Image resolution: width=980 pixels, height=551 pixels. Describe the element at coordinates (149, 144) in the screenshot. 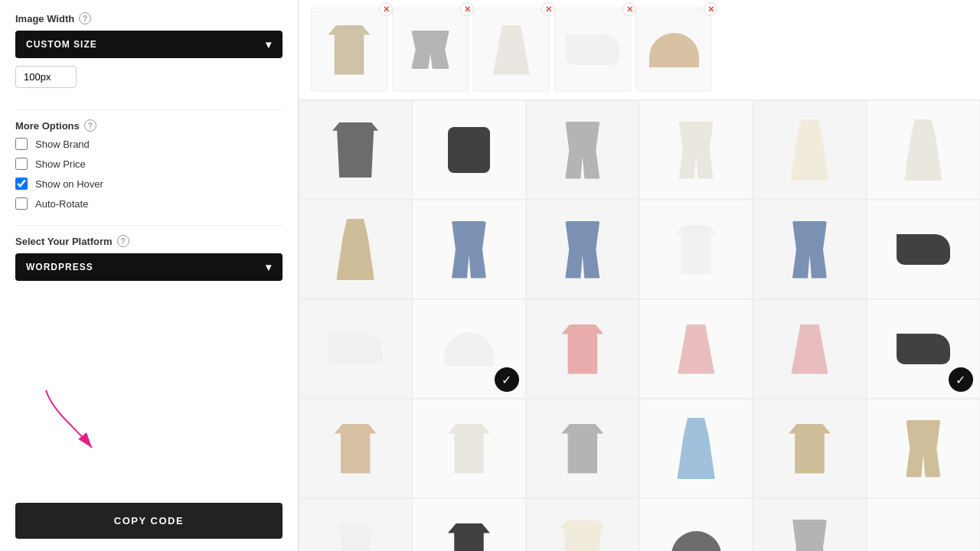

I see `show-brand-row: Show Brand` at that location.